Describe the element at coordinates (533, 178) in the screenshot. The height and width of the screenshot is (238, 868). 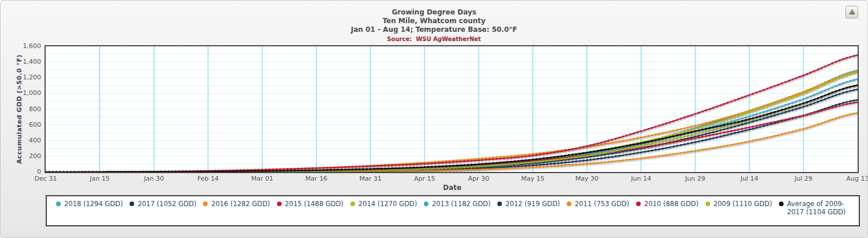
I see `x-tick-label: May 15` at that location.